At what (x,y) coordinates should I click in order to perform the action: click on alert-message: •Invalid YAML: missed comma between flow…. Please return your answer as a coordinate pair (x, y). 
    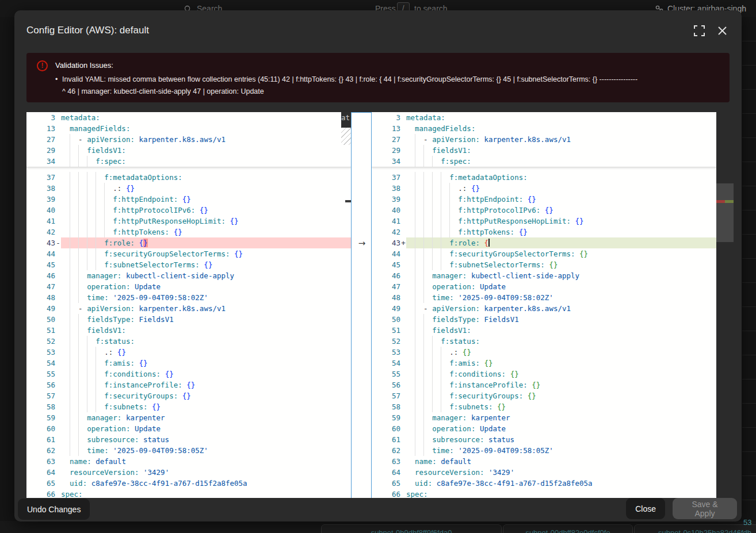
    Looking at the image, I should click on (389, 86).